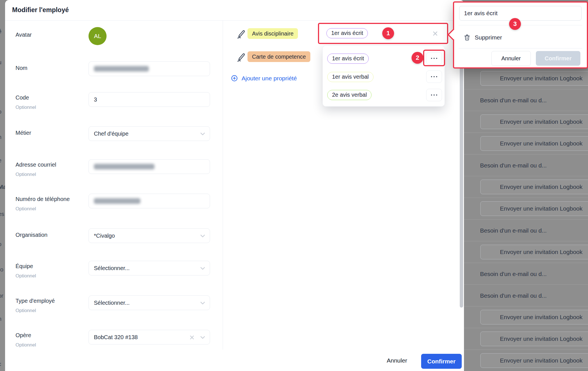  Describe the element at coordinates (264, 78) in the screenshot. I see `add-property-link: Ajouter une propriété` at that location.